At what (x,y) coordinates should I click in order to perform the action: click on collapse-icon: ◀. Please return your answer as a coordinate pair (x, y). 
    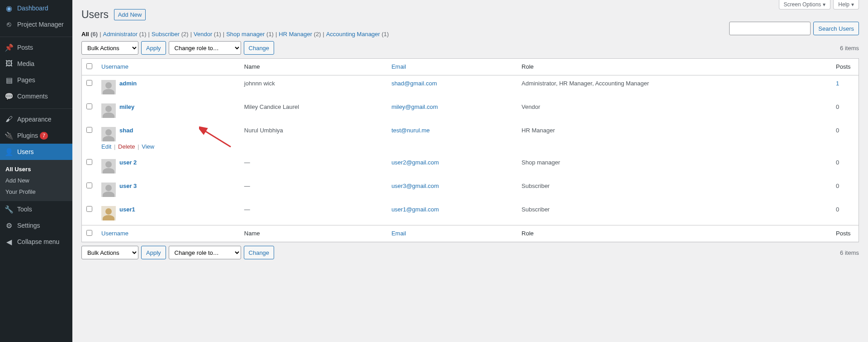
    Looking at the image, I should click on (9, 242).